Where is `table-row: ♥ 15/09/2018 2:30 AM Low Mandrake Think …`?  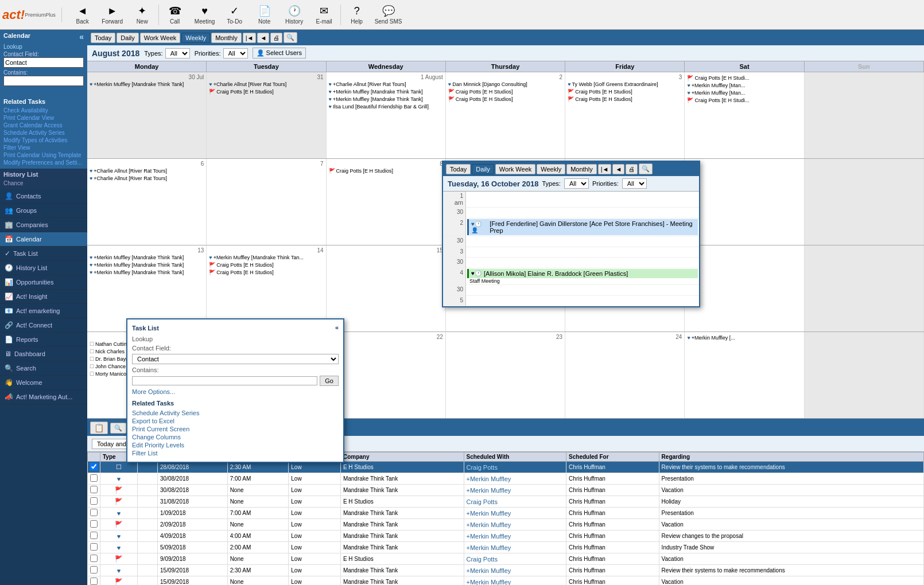 table-row: ♥ 15/09/2018 2:30 AM Low Mandrake Think … is located at coordinates (506, 571).